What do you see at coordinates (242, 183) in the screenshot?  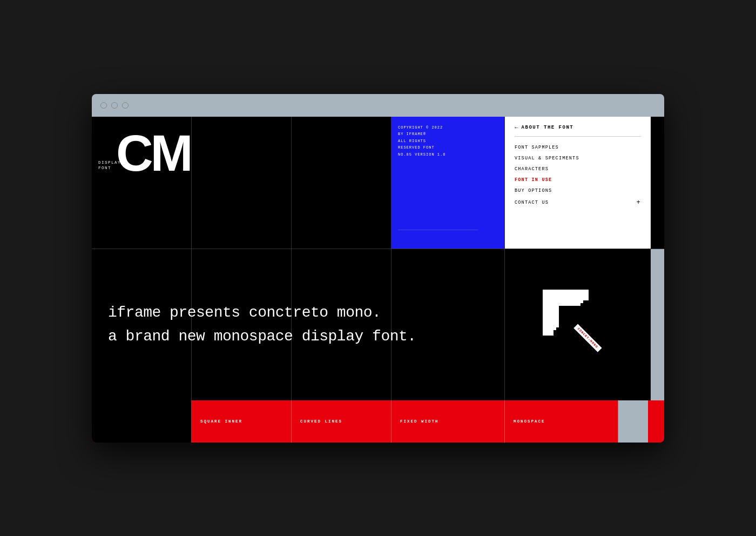 I see `col2-empty` at bounding box center [242, 183].